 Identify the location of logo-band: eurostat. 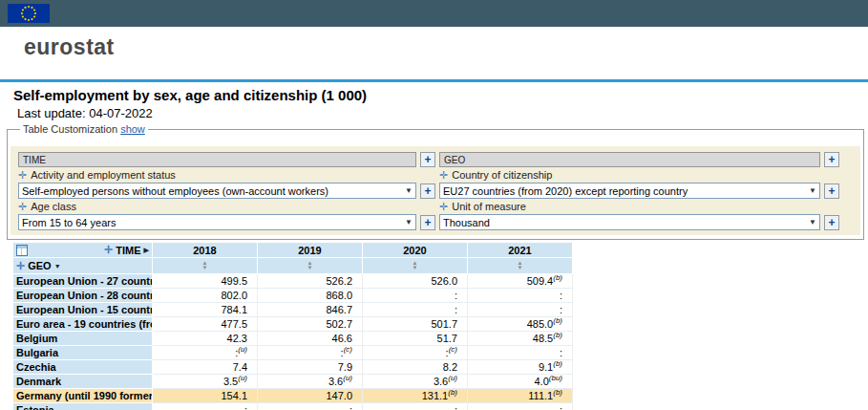
(434, 47).